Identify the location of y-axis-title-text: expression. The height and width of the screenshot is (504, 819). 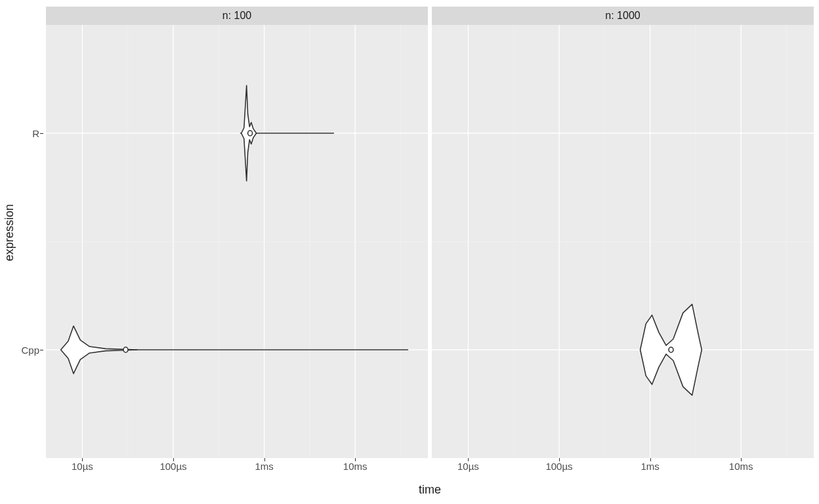
(10, 232).